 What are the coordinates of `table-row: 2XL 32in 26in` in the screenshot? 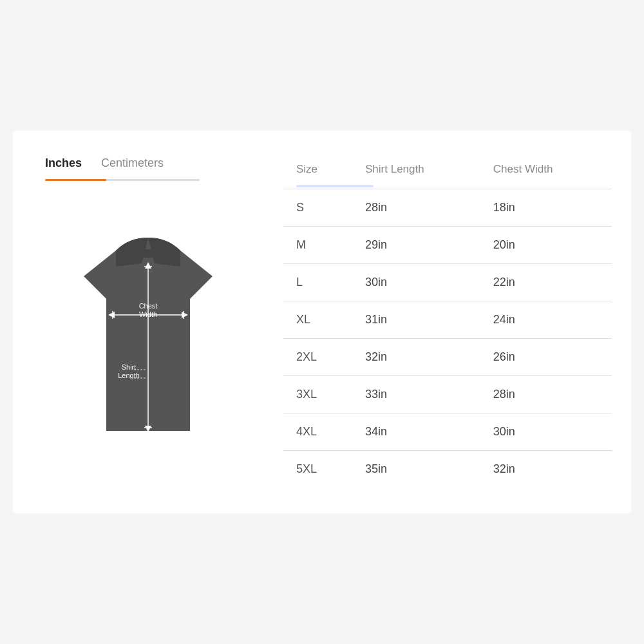 It's located at (448, 357).